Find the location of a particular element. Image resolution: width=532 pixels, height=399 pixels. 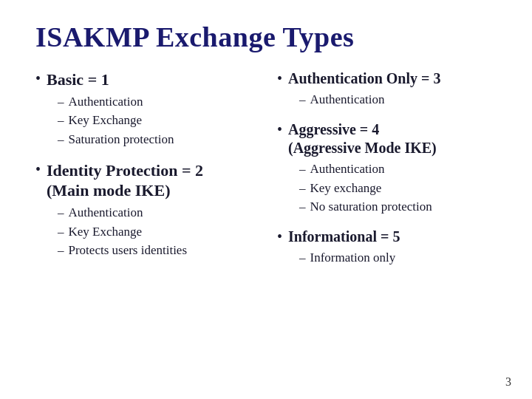

slide-title: ISAKMP Exchange Types is located at coordinates (266, 37).